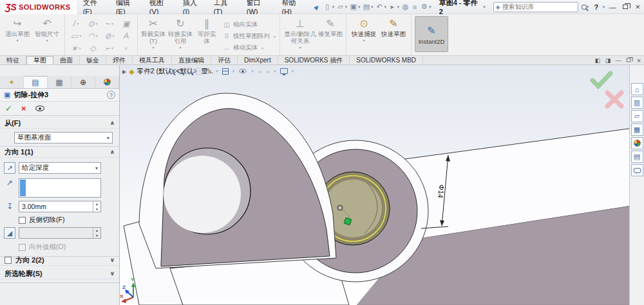 Image resolution: width=644 pixels, height=305 pixels. Describe the element at coordinates (46, 40) in the screenshot. I see `smart-dimension-caret: ▾` at that location.